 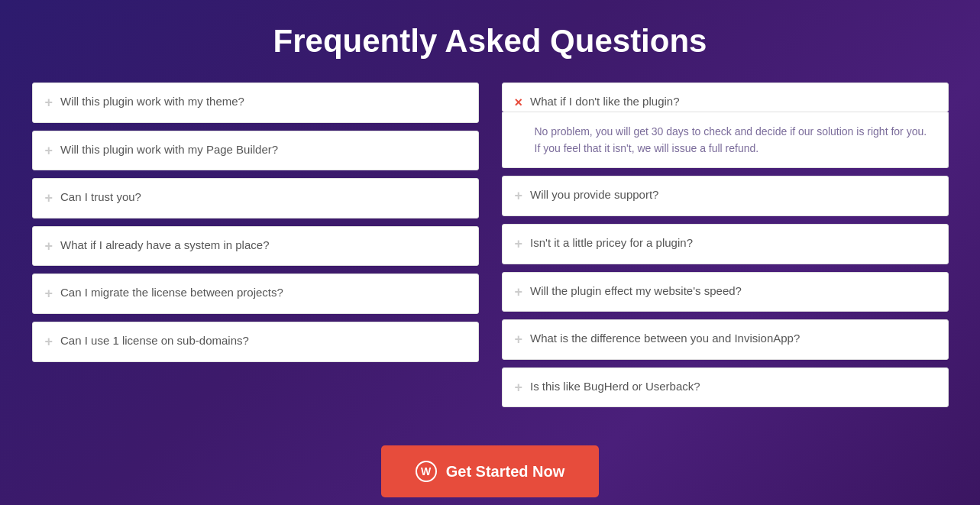 What do you see at coordinates (255, 102) in the screenshot?
I see `faq-item: +Will this plugin work with my theme?` at bounding box center [255, 102].